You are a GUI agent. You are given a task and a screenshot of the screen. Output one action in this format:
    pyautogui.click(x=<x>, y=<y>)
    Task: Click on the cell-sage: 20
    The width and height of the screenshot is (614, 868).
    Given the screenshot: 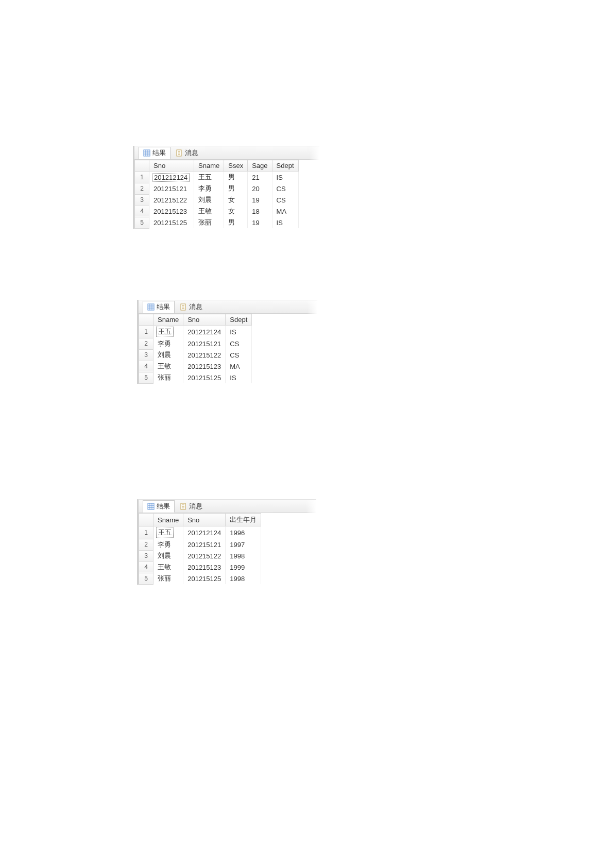 What is the action you would take?
    pyautogui.click(x=260, y=189)
    